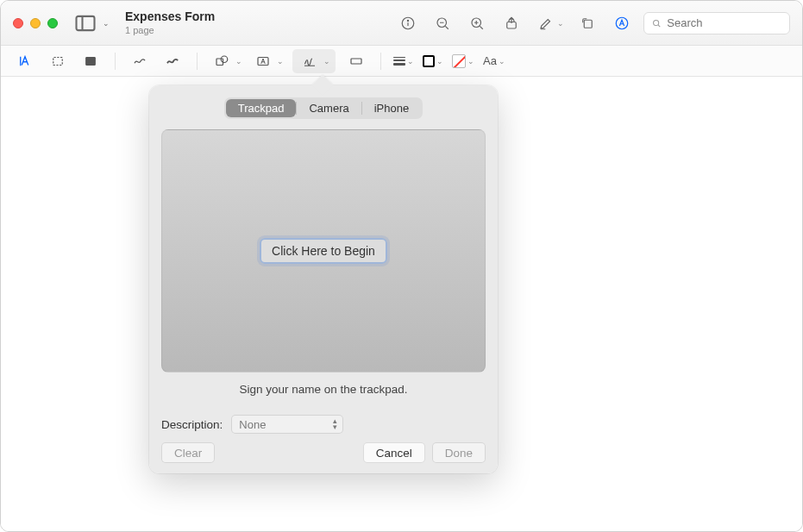 The width and height of the screenshot is (803, 532). What do you see at coordinates (356, 61) in the screenshot?
I see `form-field-tool` at bounding box center [356, 61].